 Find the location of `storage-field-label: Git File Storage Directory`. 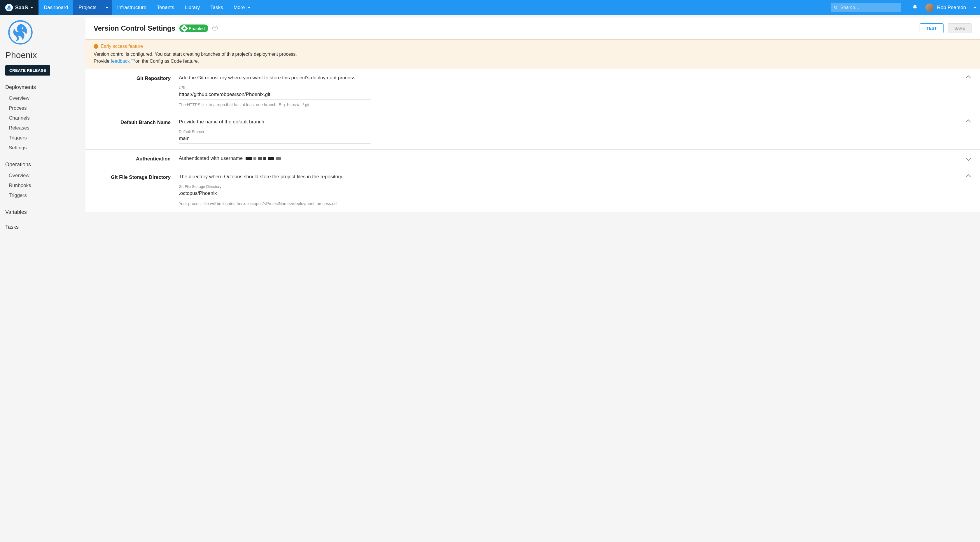

storage-field-label: Git File Storage Directory is located at coordinates (568, 187).